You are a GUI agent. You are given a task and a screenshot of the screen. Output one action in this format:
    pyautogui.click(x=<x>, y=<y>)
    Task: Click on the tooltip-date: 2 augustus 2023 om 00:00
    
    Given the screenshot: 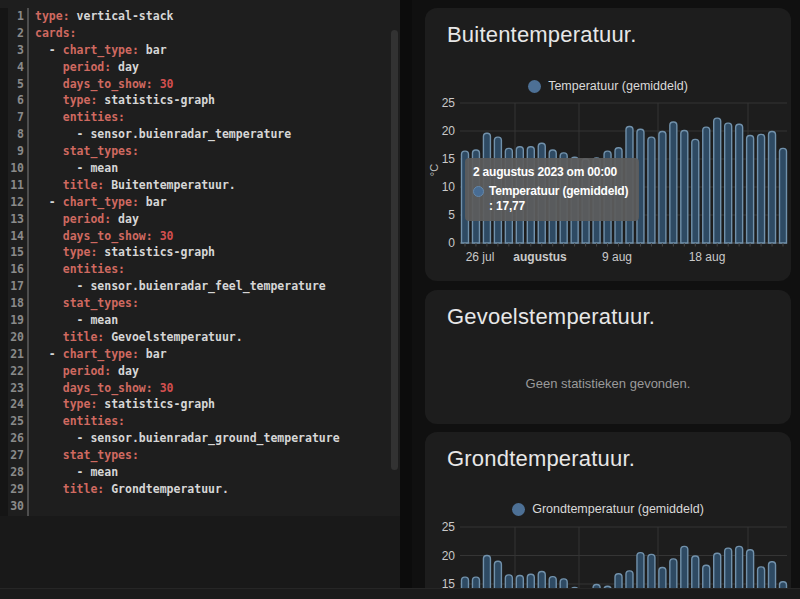 What is the action you would take?
    pyautogui.click(x=552, y=172)
    